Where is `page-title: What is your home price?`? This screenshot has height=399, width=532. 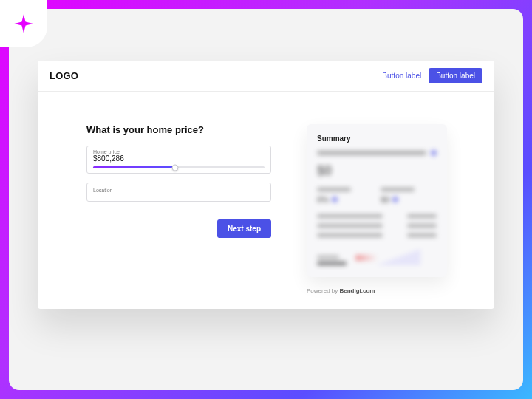
page-title: What is your home price? is located at coordinates (179, 130).